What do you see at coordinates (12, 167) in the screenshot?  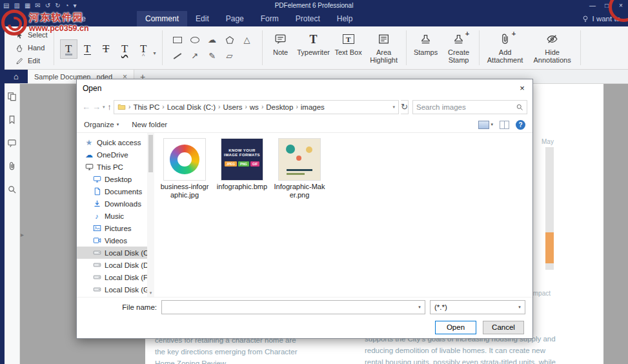 I see `attachments-panel-icon` at bounding box center [12, 167].